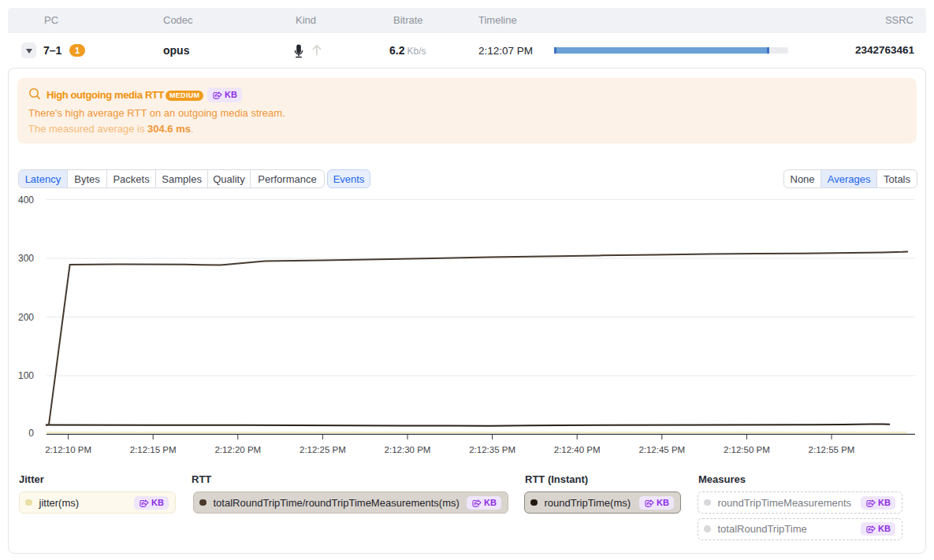 The image size is (934, 560). What do you see at coordinates (832, 450) in the screenshot?
I see `svg-text: 2:12:55 PM` at bounding box center [832, 450].